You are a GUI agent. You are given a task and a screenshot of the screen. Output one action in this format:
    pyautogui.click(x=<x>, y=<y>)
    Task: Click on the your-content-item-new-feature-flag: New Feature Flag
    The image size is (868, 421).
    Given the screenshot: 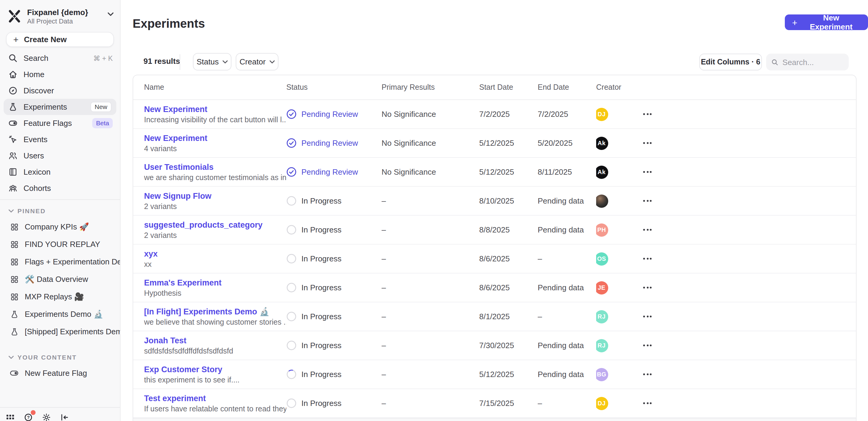 What is the action you would take?
    pyautogui.click(x=60, y=373)
    